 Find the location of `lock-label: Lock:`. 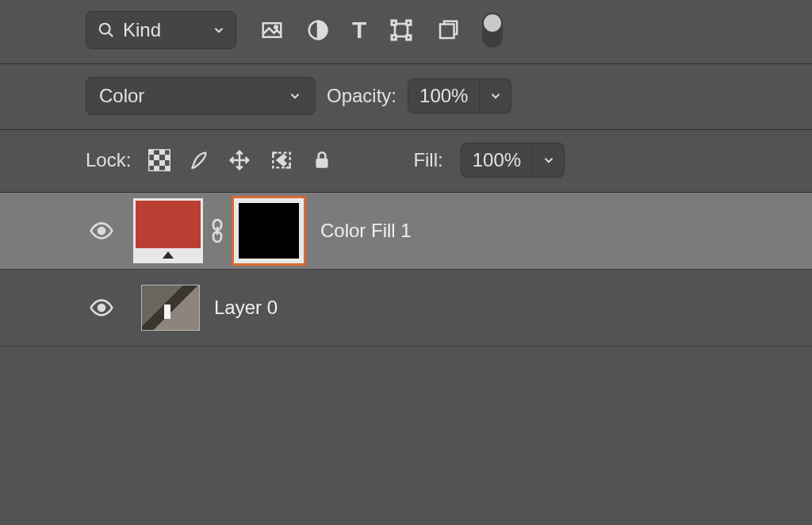

lock-label: Lock: is located at coordinates (108, 160).